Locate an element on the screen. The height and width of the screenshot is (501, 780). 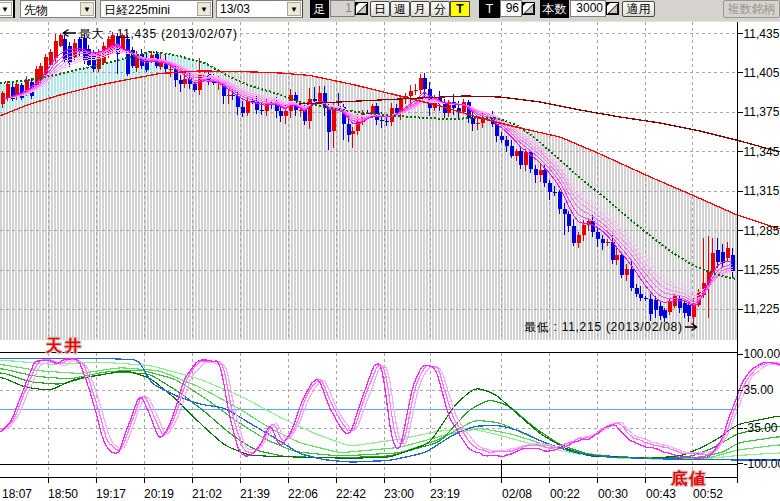
svg-text: -100.00 is located at coordinates (762, 464).